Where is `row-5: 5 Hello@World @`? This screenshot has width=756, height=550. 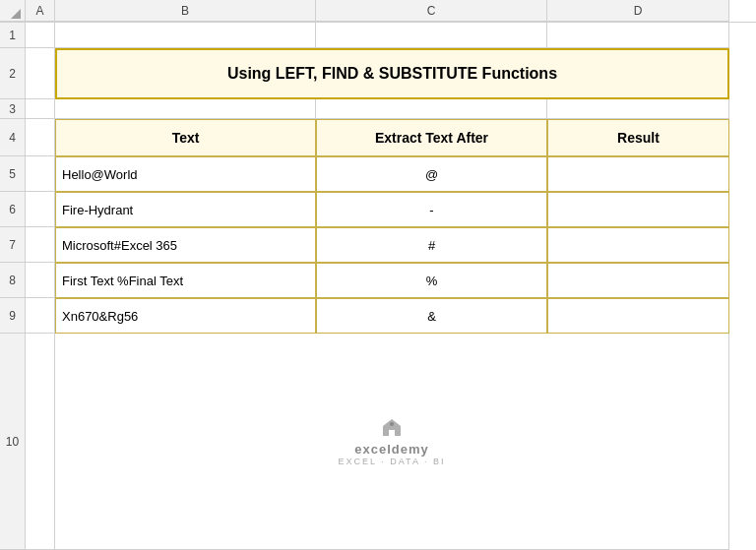
row-5: 5 Hello@World @ is located at coordinates (378, 174).